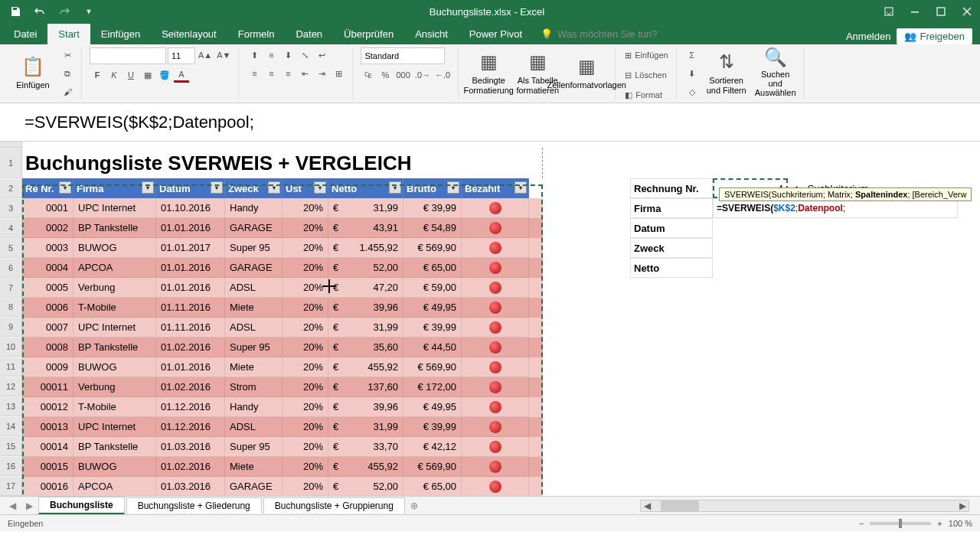 The height and width of the screenshot is (551, 980). Describe the element at coordinates (191, 248) in the screenshot. I see `cell-datum: 01.01.2017` at that location.